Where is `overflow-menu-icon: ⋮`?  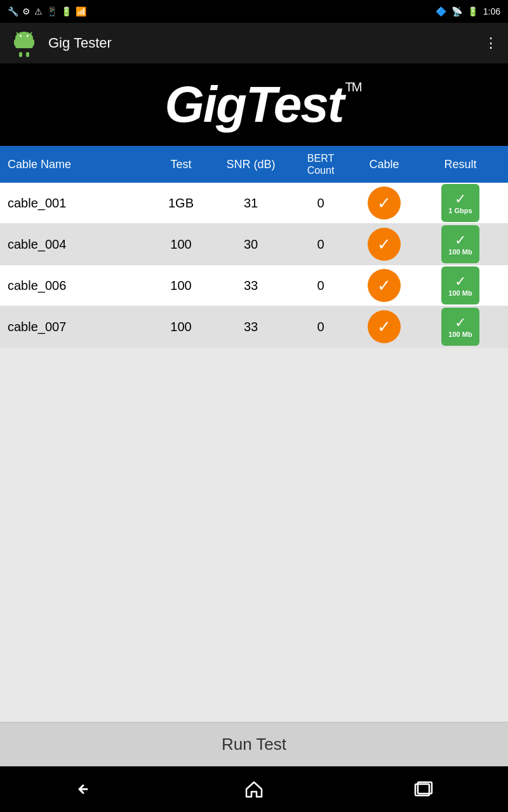
overflow-menu-icon: ⋮ is located at coordinates (491, 43).